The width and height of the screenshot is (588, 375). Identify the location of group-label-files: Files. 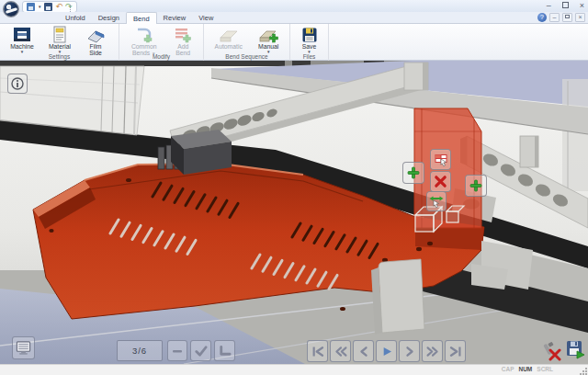
(309, 57).